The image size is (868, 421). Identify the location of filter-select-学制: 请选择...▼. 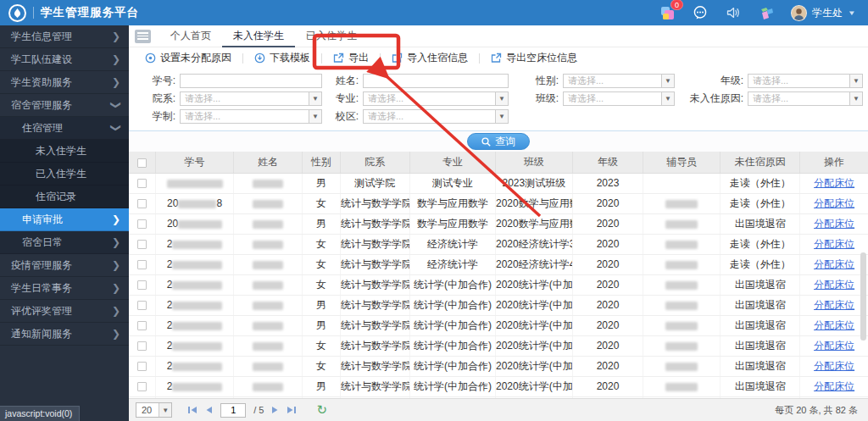
(251, 117).